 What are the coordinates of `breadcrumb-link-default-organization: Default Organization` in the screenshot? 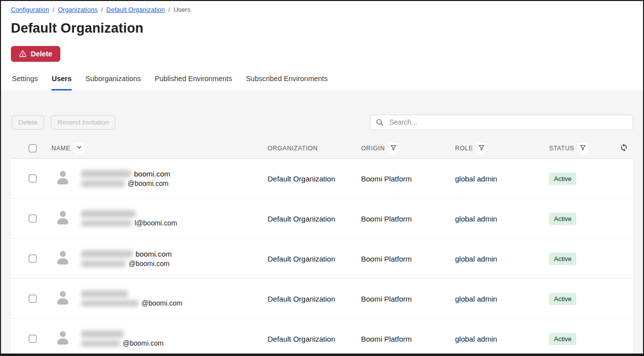 It's located at (136, 10).